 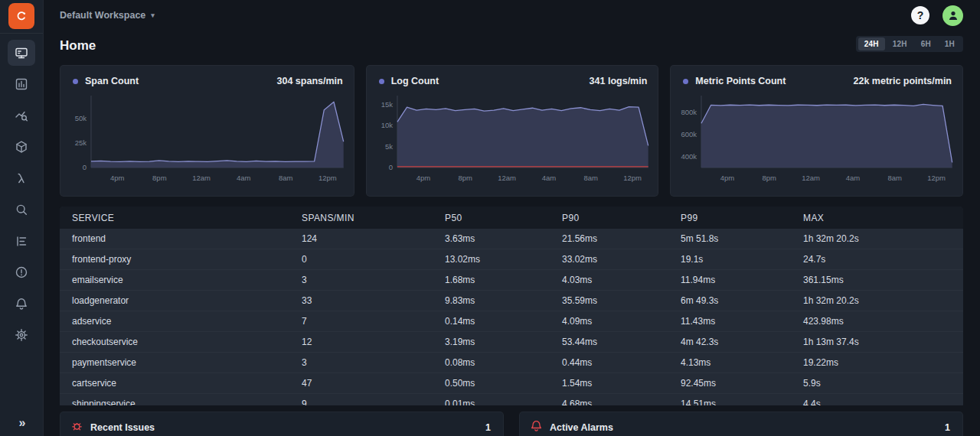 What do you see at coordinates (21, 147) in the screenshot?
I see `cube-icon` at bounding box center [21, 147].